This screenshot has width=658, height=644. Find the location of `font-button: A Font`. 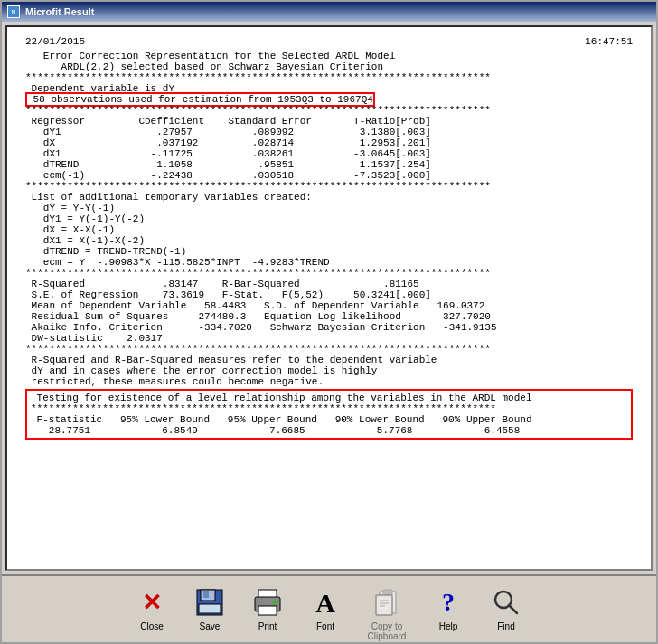

font-button: A Font is located at coordinates (325, 609).